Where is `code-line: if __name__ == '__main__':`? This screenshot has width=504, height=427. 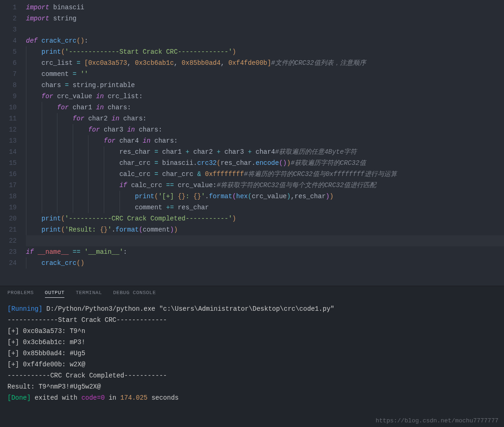
code-line: if __name__ == '__main__': is located at coordinates (265, 252).